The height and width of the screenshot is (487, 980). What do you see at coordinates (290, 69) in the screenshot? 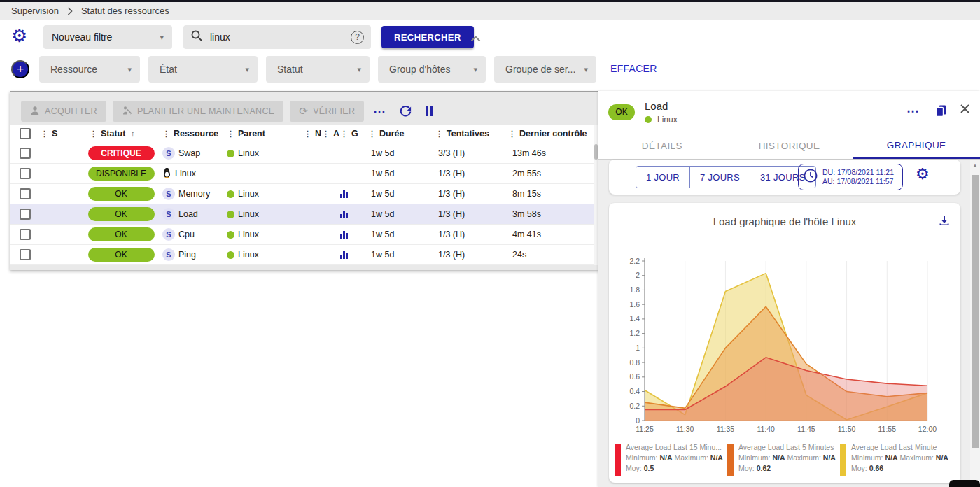
I see `criteria-label: Statut` at bounding box center [290, 69].